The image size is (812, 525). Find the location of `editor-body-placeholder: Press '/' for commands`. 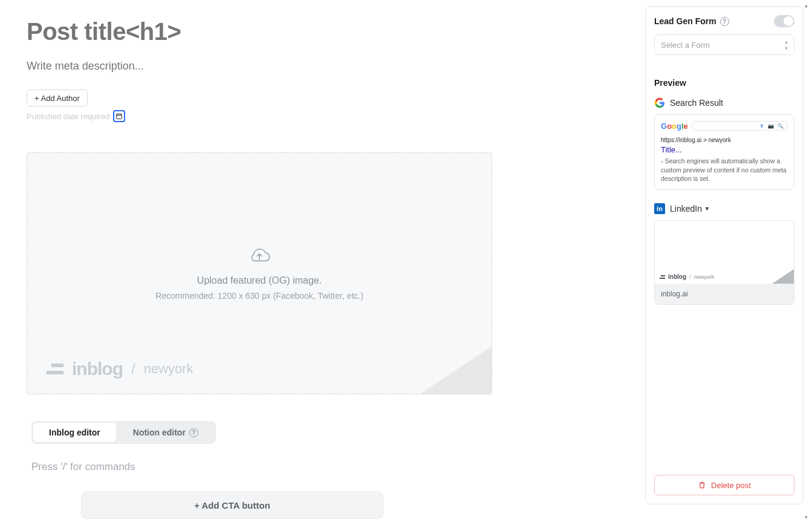

editor-body-placeholder: Press '/' for commands is located at coordinates (323, 467).